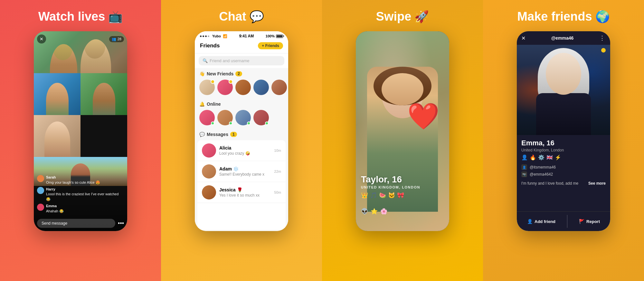 The image size is (644, 281). I want to click on live-send-input: Send message, so click(76, 223).